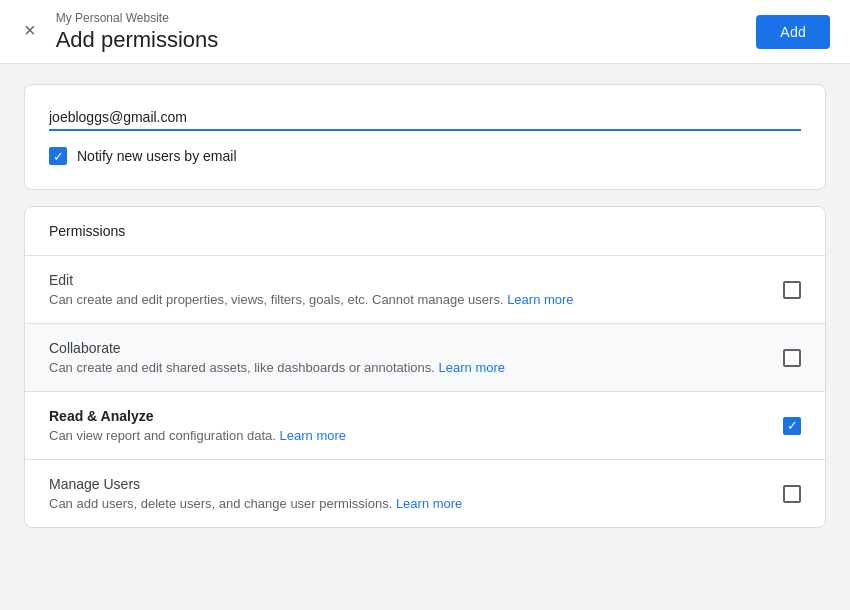 This screenshot has width=850, height=610. I want to click on permission-desc-collaborate: Can create and edit shared assets, like …, so click(404, 368).